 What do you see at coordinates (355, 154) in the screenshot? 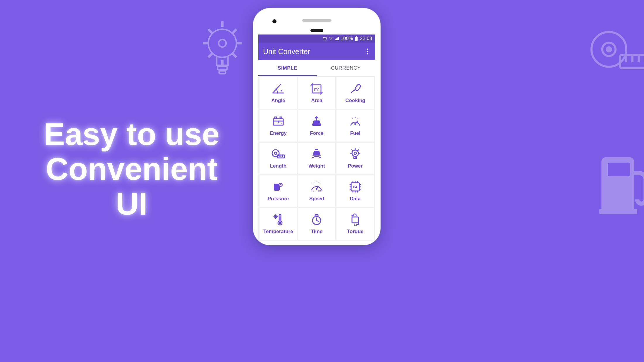
I see `power-icon` at bounding box center [355, 154].